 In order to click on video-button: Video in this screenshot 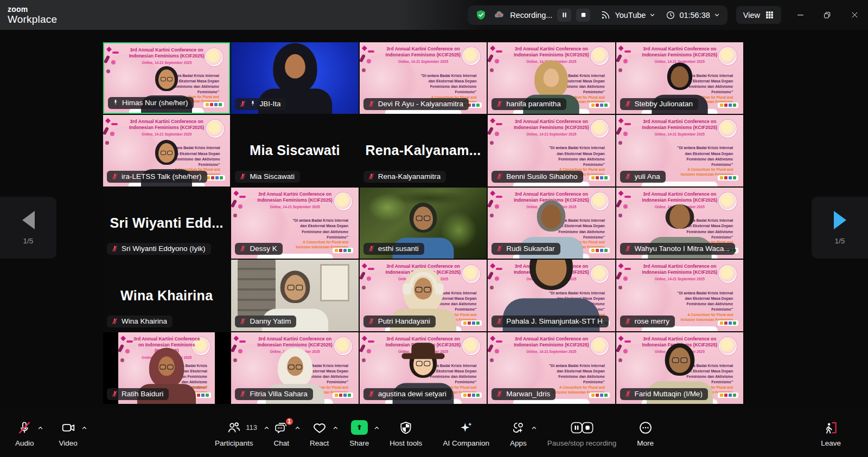, I will do `click(68, 434)`.